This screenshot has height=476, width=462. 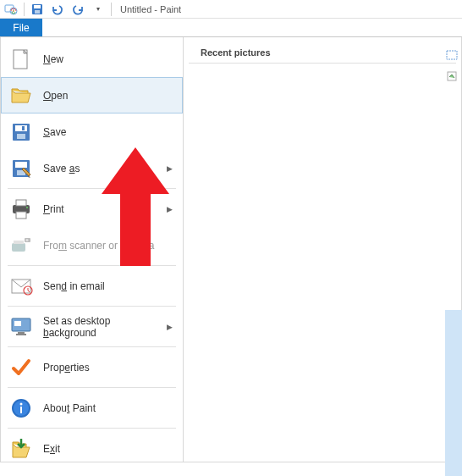 What do you see at coordinates (108, 449) in the screenshot?
I see `menu-label: Exit` at bounding box center [108, 449].